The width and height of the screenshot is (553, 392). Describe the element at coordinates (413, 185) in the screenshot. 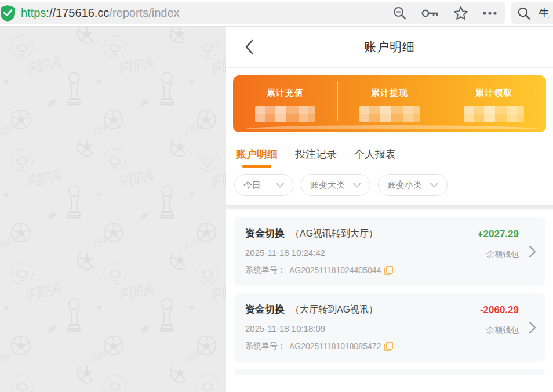

I see `filter-minor-category-dropdown: 账变小类` at that location.